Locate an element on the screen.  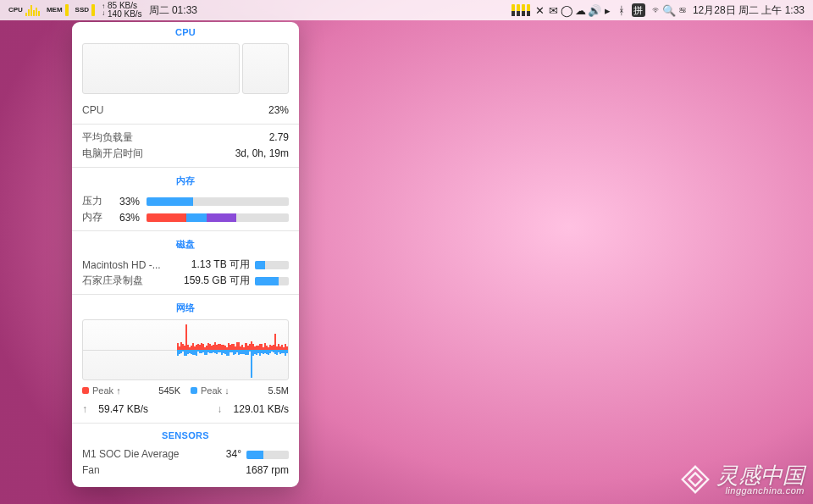
cloud-icon: ☁ is located at coordinates (581, 10).